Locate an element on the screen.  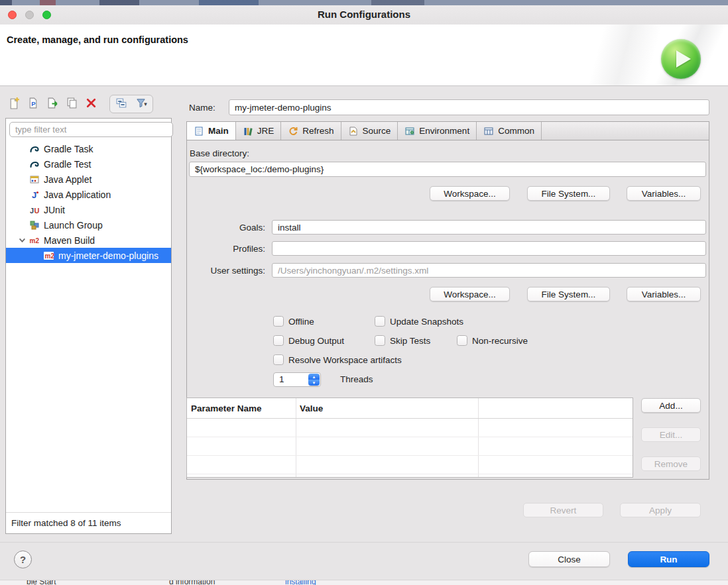
stepper-up-icon: ▲ is located at coordinates (314, 376).